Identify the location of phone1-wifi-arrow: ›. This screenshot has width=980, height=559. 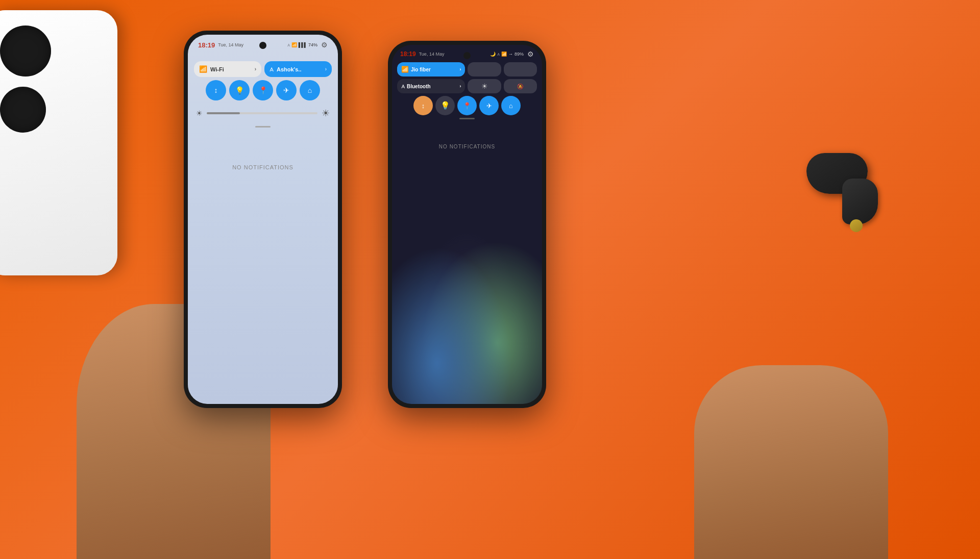
(255, 69).